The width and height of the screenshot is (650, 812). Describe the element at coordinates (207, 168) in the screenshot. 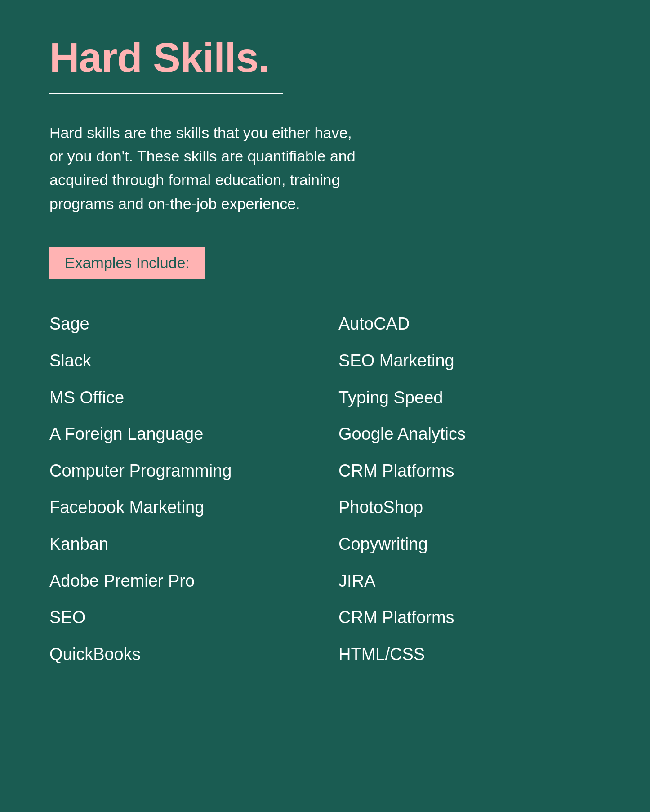

I see `description-text: Hard skills are the skills that you eith…` at that location.